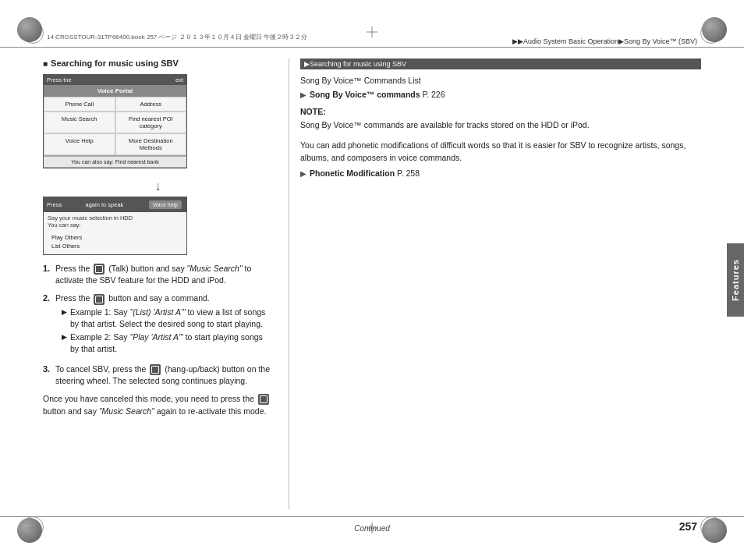 This screenshot has height=560, width=744. Describe the element at coordinates (158, 406) in the screenshot. I see `continuation-text: Once you have canceled this mode, you ne…` at that location.